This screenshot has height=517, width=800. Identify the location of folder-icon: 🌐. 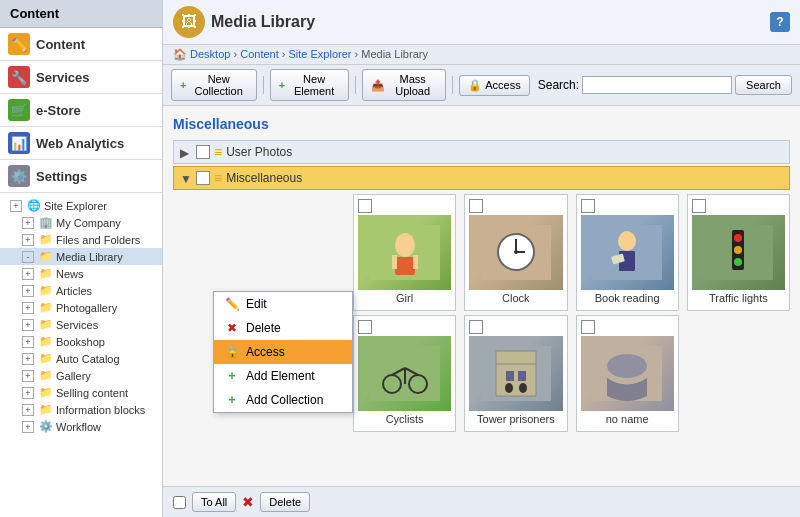
(34, 206).